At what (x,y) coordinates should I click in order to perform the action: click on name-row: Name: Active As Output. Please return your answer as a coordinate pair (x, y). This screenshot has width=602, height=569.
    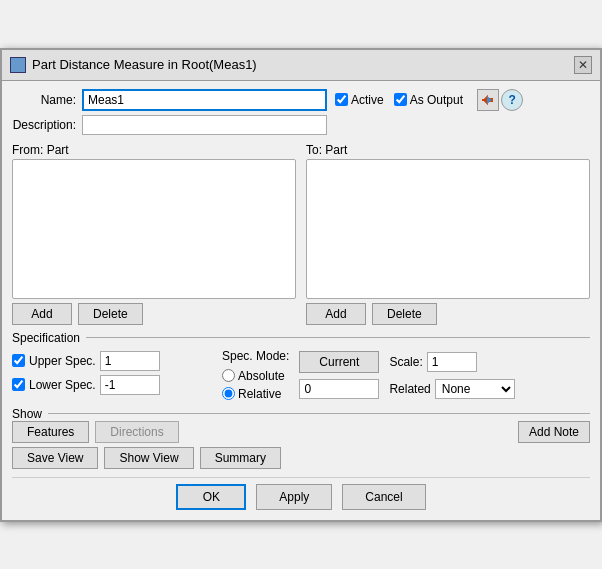
    Looking at the image, I should click on (301, 100).